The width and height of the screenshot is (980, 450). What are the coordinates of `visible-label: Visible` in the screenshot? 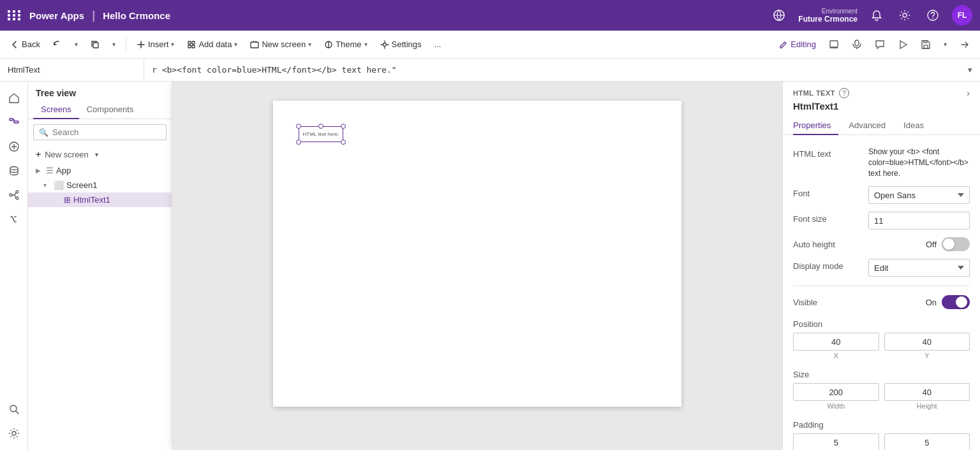 It's located at (828, 302).